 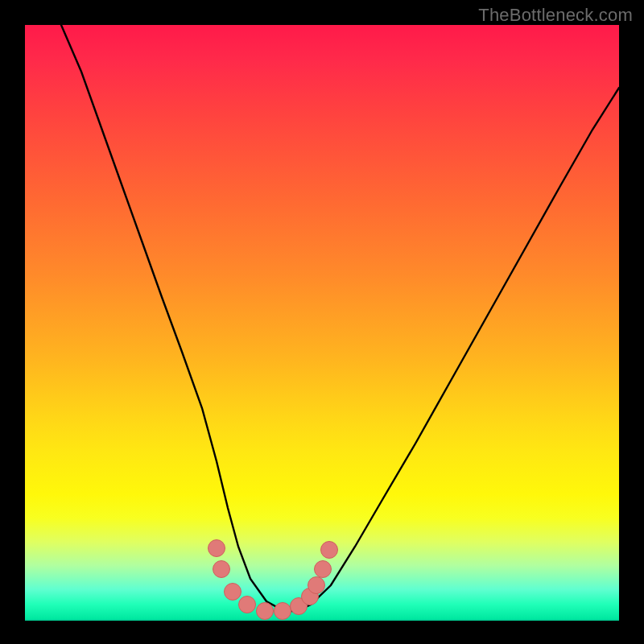 I want to click on watermark-label: TheBottleneck.com, so click(x=555, y=15).